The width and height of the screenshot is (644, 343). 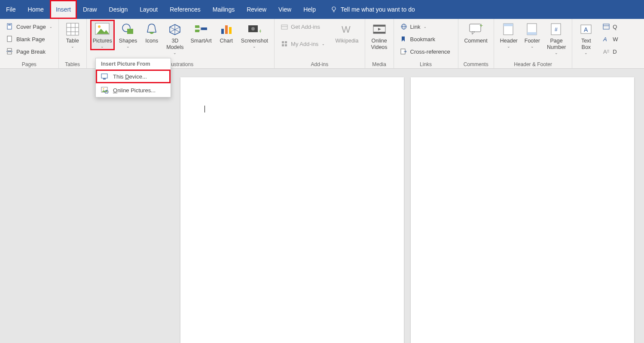 I want to click on tab-layout: Layout, so click(x=149, y=9).